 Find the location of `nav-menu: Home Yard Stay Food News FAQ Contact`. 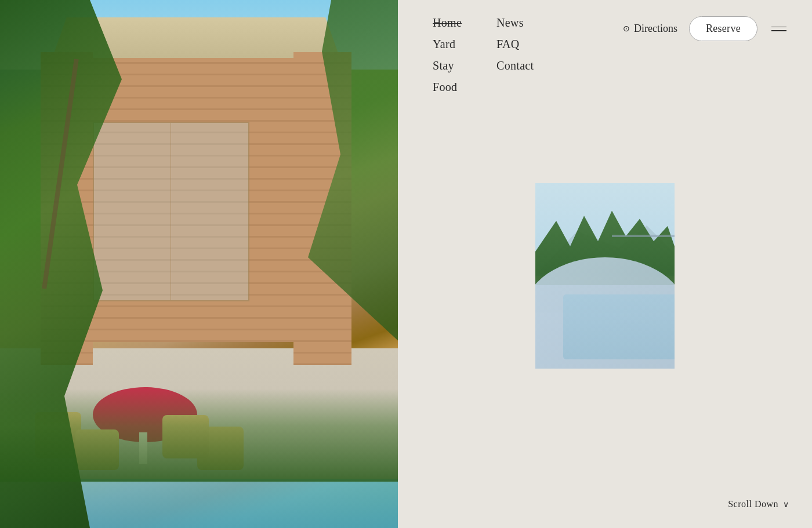

nav-menu: Home Yard Stay Food News FAQ Contact is located at coordinates (483, 55).